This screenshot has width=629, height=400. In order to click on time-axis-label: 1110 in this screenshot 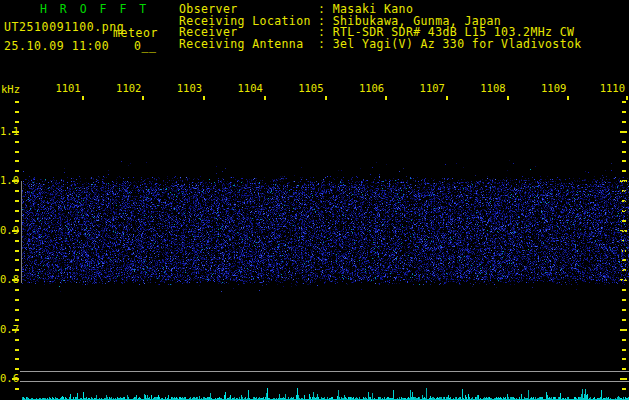, I will do `click(603, 88)`.